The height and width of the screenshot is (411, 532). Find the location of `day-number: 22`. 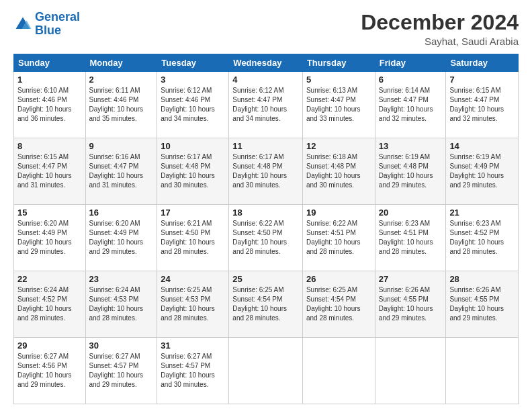

day-number: 22 is located at coordinates (50, 279).